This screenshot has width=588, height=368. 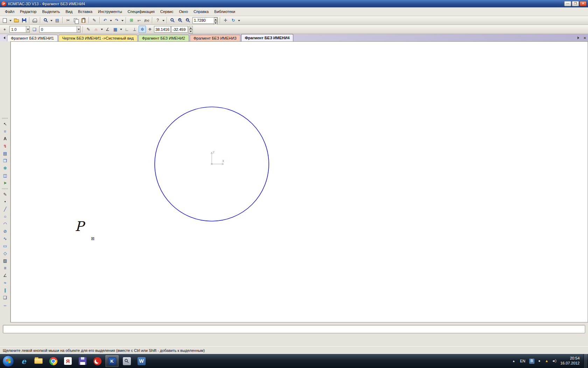 I want to click on point-marker: ⊠, so click(x=93, y=239).